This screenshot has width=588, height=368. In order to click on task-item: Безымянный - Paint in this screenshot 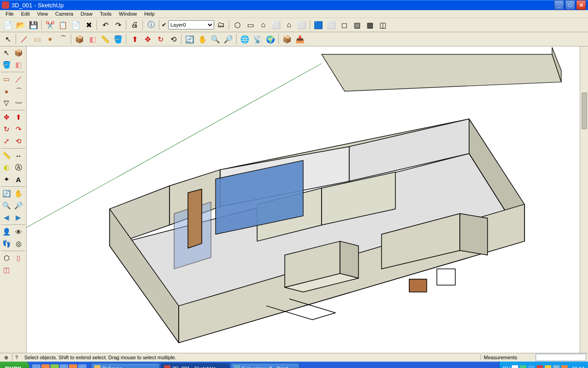, I will do `click(265, 365)`.